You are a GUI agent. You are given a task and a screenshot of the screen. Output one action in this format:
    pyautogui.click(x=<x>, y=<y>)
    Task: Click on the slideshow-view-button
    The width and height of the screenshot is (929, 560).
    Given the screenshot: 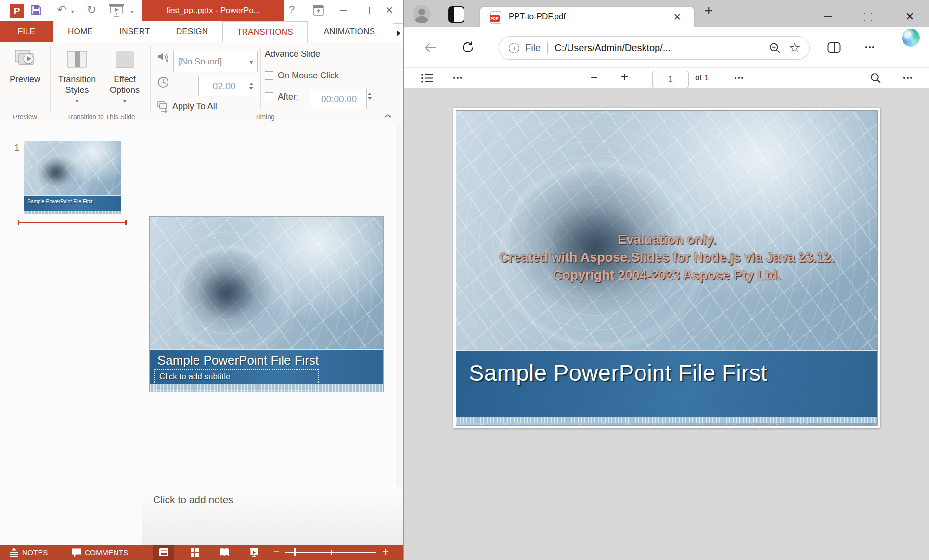 What is the action you would take?
    pyautogui.click(x=254, y=552)
    